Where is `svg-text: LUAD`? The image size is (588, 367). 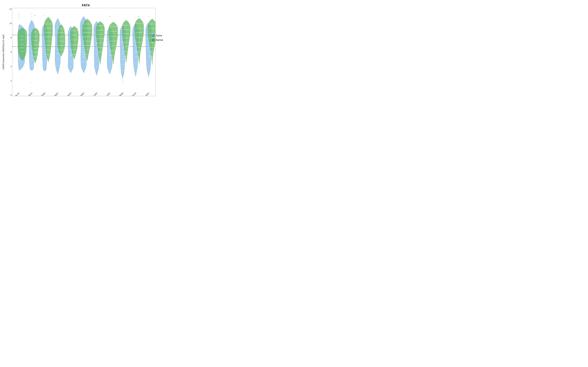 svg-text: LUAD is located at coordinates (95, 94).